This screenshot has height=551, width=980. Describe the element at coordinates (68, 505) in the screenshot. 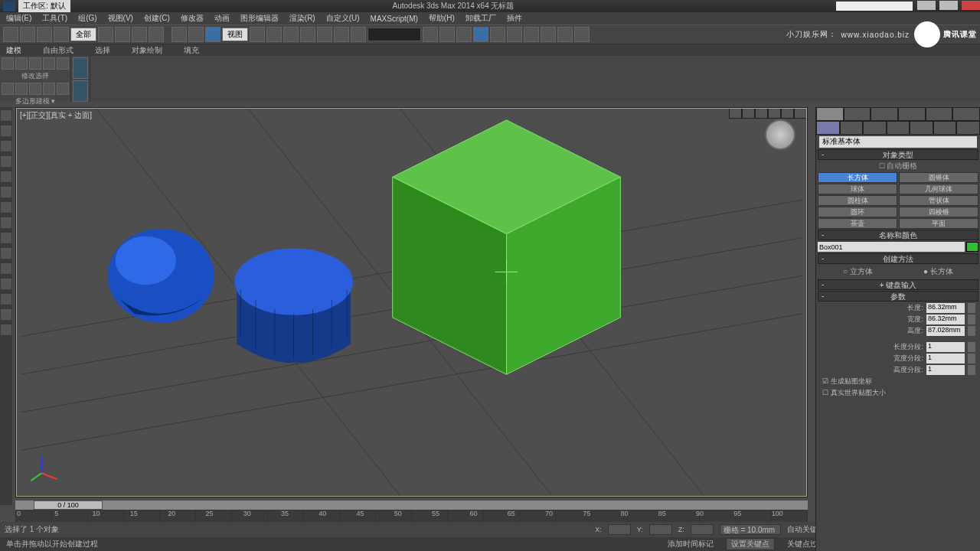

I see `time-slider-knob: 0 / 100` at that location.